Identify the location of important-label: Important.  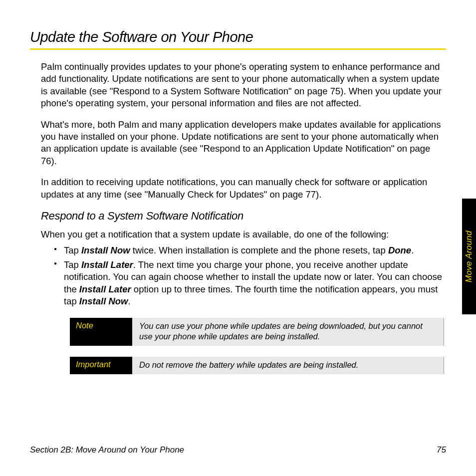
(101, 365).